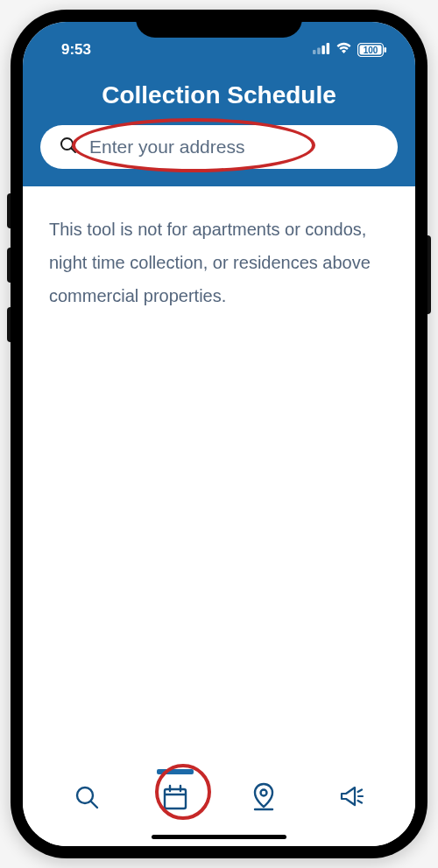 This screenshot has height=868, width=438. Describe the element at coordinates (76, 50) in the screenshot. I see `status-time: 9:53` at that location.